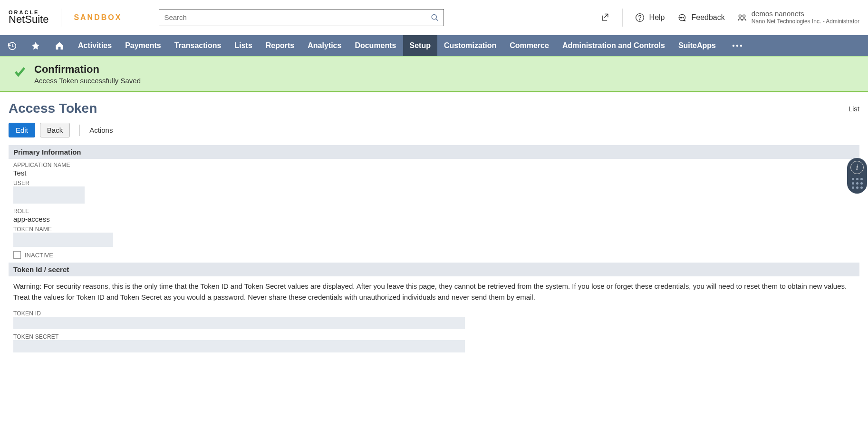  What do you see at coordinates (376, 46) in the screenshot?
I see `nav-documents: Documents` at bounding box center [376, 46].